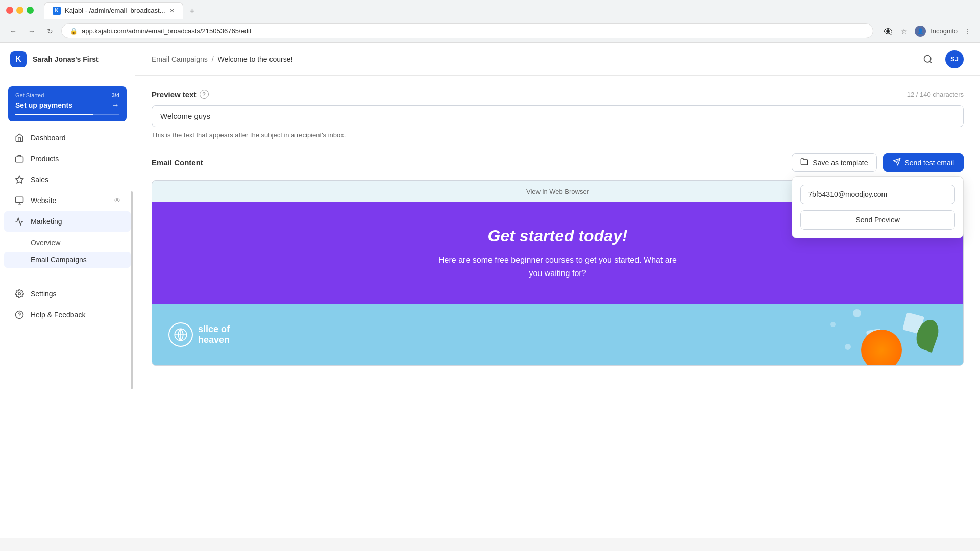  Describe the element at coordinates (881, 347) in the screenshot. I see `orange-decoration` at that location.